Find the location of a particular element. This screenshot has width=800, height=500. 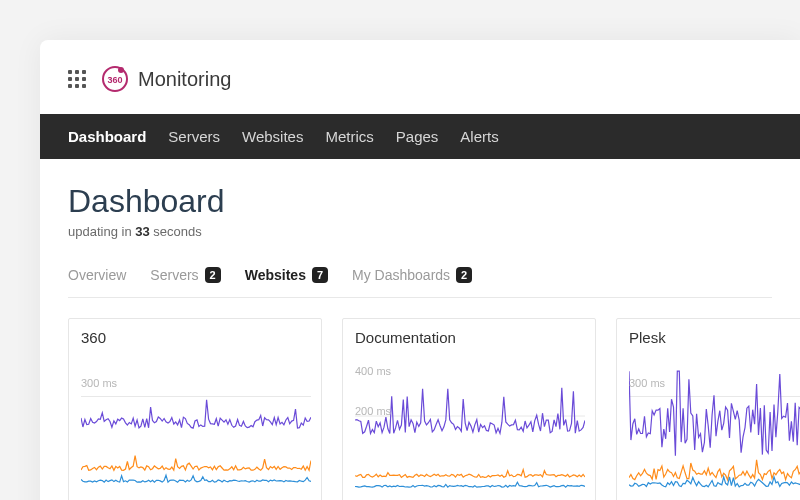

topbar: 360 Monitoring is located at coordinates (420, 89).